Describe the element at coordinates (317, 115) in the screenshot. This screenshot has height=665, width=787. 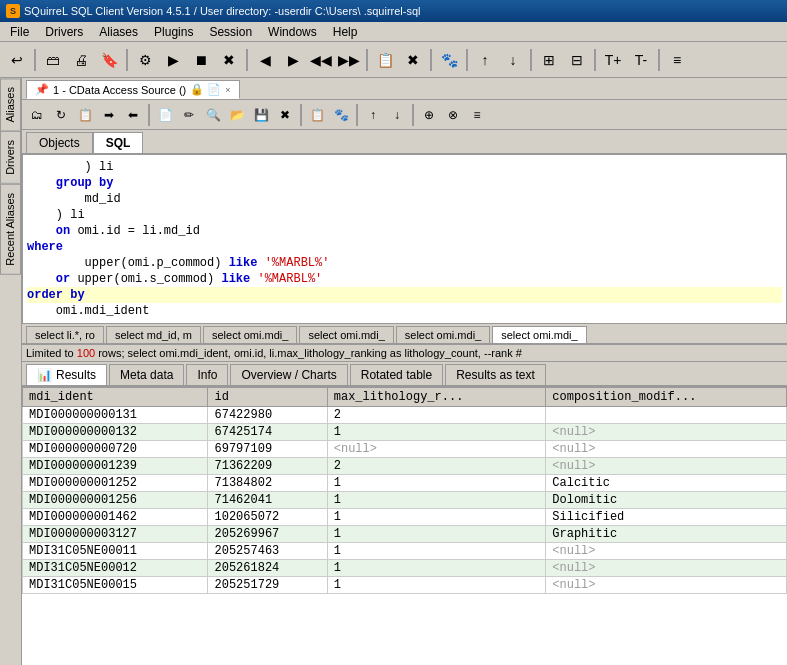
I see `inner-btn-12: 📋` at that location.